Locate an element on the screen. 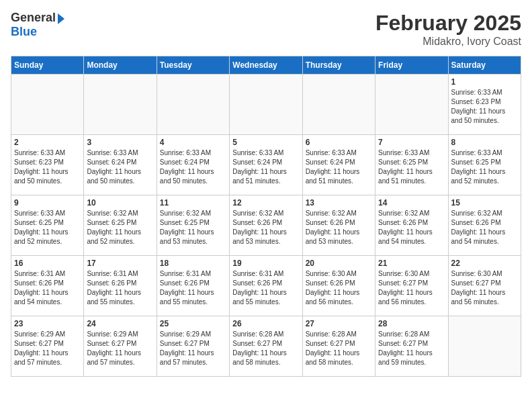 The width and height of the screenshot is (532, 411). calendar-cell: 13Sunrise: 6:32 AM Sunset: 6:26 PM Dayli… is located at coordinates (339, 226).